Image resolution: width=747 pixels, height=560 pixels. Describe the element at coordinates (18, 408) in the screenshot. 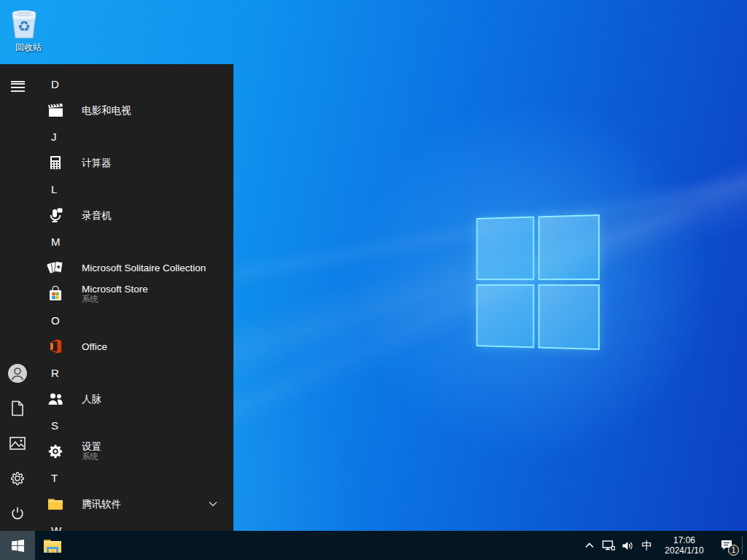

I see `rail-button-documents` at that location.